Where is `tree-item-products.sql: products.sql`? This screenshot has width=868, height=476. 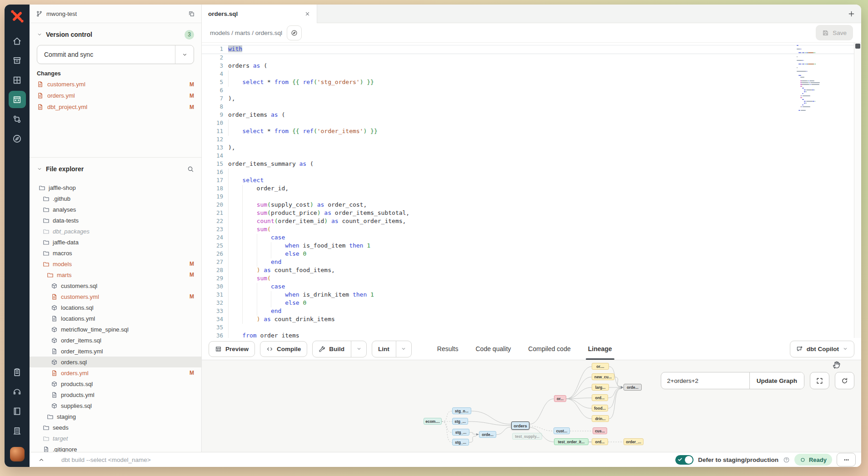 tree-item-products.sql: products.sql is located at coordinates (115, 384).